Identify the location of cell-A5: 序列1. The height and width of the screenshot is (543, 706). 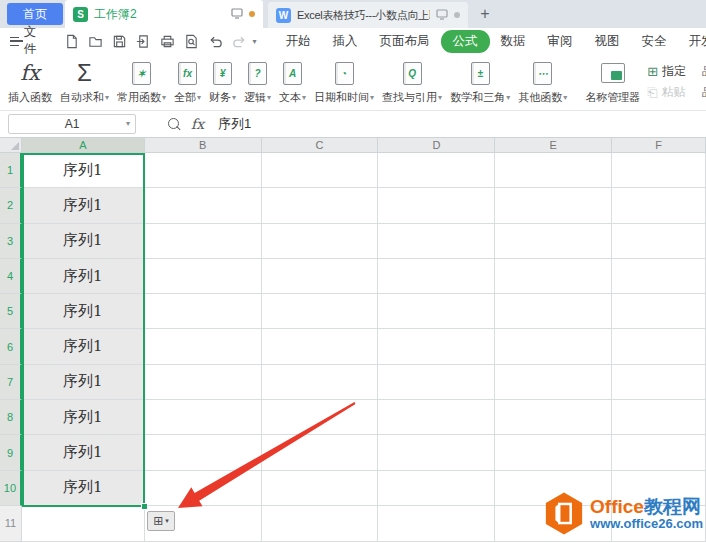
(84, 312).